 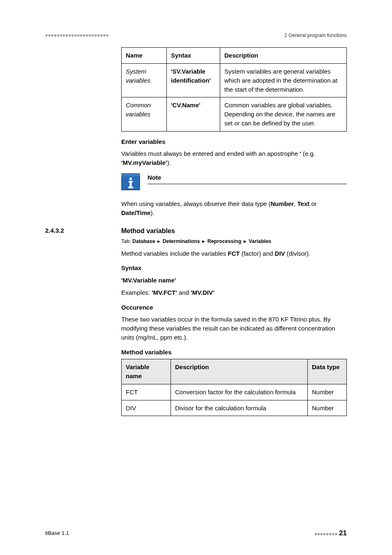 I want to click on section-number: 2.4.3.2, so click(x=75, y=231).